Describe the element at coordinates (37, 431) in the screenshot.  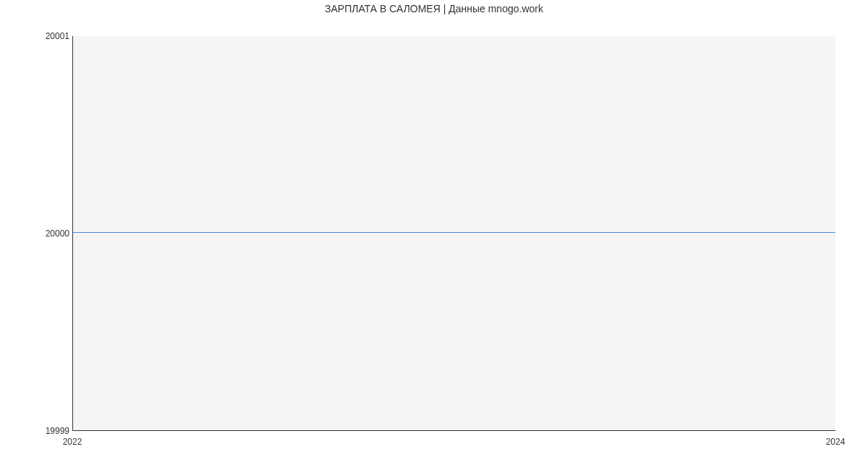
I see `y-tick-label: 19999` at that location.